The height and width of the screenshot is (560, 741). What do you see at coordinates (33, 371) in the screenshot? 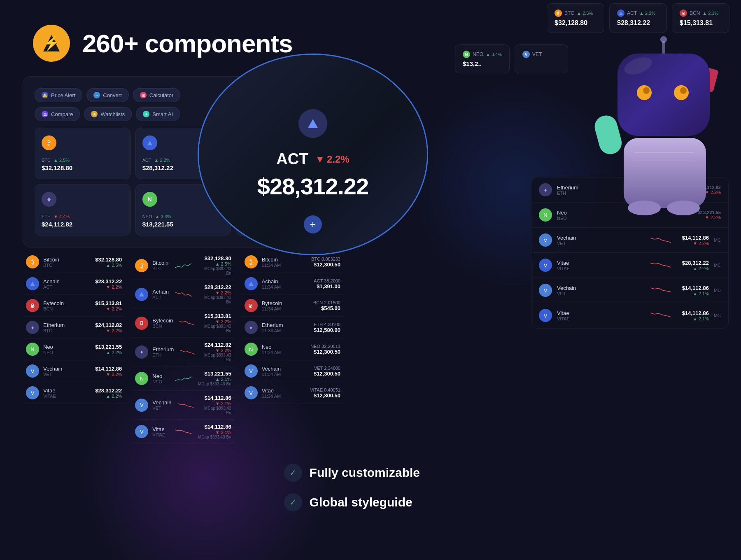
I see `row-vet-icon: V` at bounding box center [33, 371].